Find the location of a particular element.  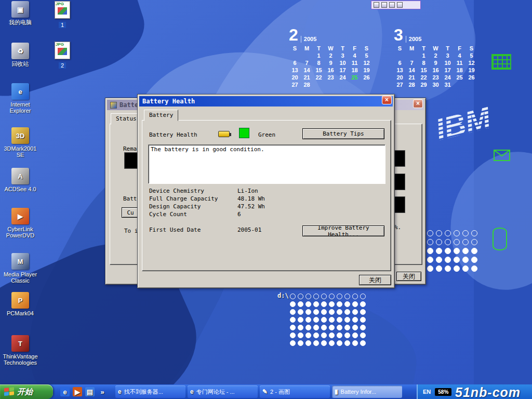

acdsee-icon: A is located at coordinates (20, 176).